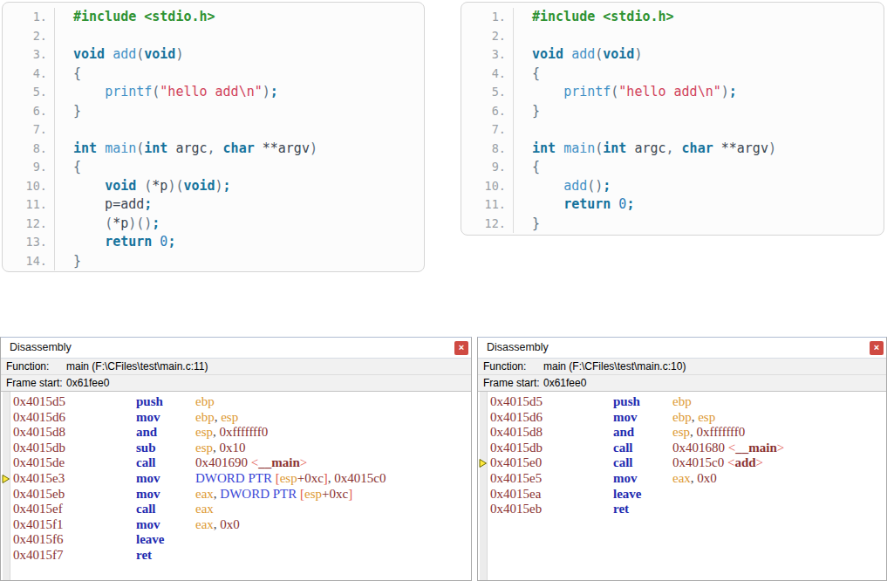  Describe the element at coordinates (551, 463) in the screenshot. I see `instruction-address: 0x4015e0` at that location.